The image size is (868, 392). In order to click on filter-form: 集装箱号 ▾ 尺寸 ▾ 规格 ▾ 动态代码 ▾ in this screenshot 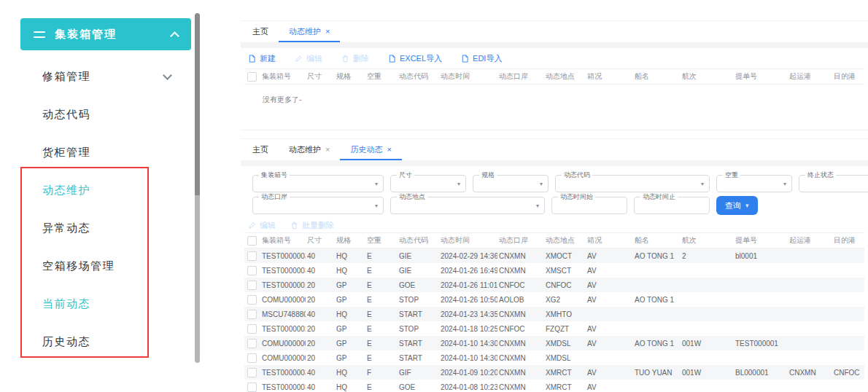, I will do `click(554, 191)`.